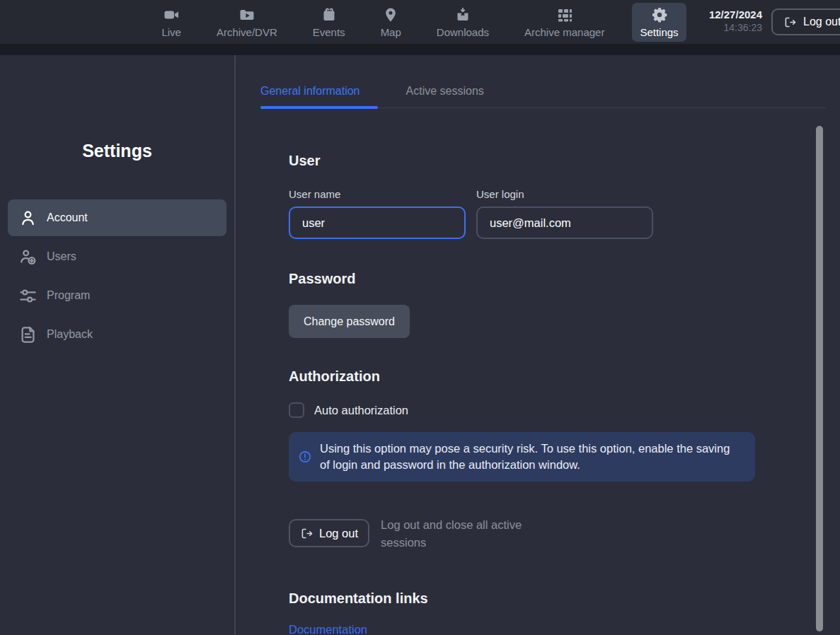 This screenshot has height=635, width=840. Describe the element at coordinates (117, 276) in the screenshot. I see `sidebar-menu: Account Users Program Playback` at that location.